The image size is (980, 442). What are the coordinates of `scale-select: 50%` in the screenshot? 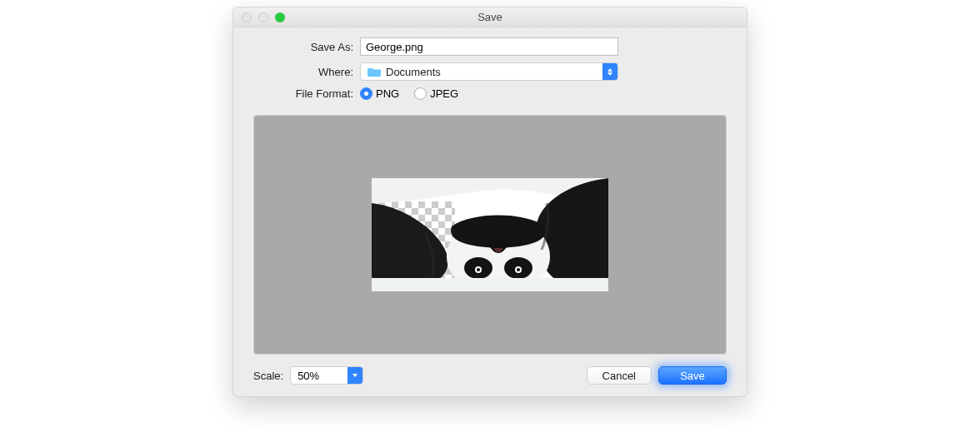 It's located at (327, 375).